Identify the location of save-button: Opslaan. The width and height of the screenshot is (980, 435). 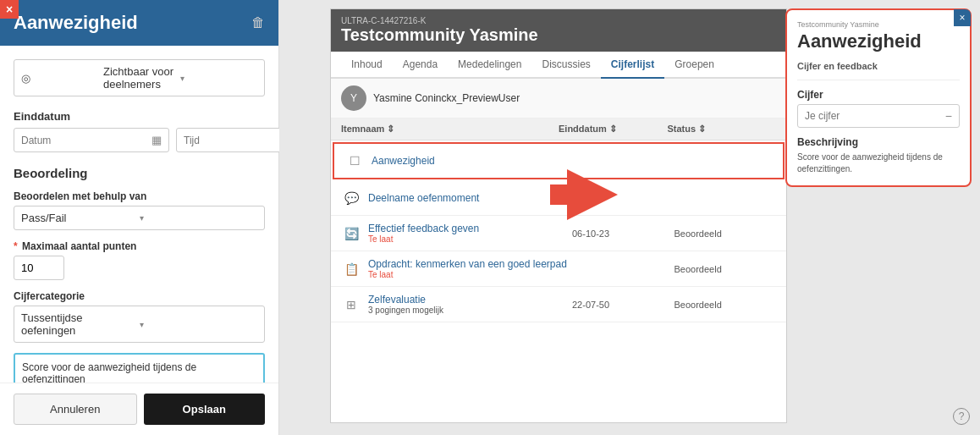
(205, 410).